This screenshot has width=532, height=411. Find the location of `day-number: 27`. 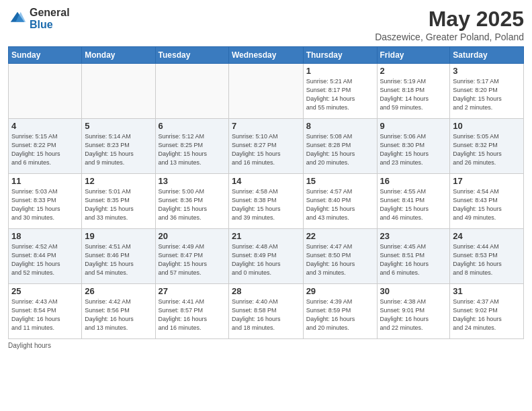

day-number: 27 is located at coordinates (192, 291).